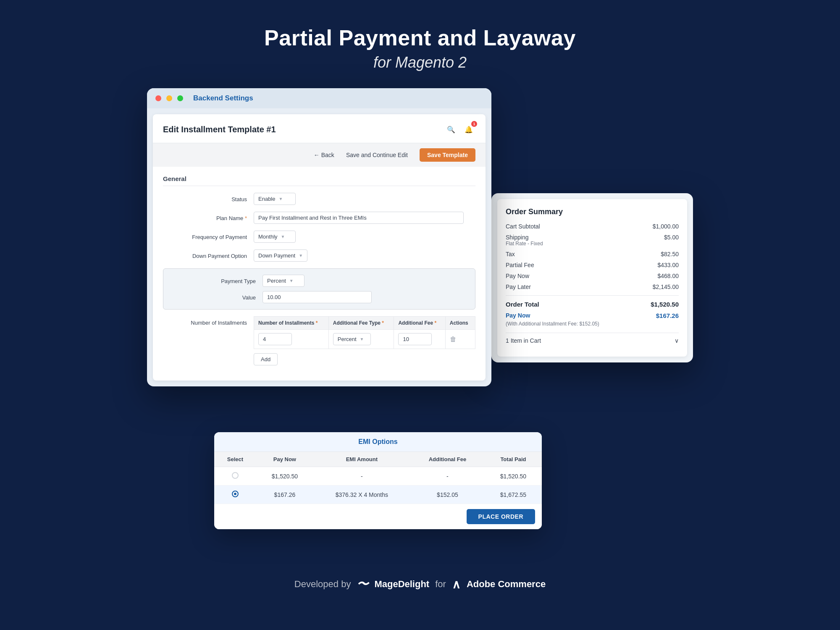 Image resolution: width=840 pixels, height=630 pixels. Describe the element at coordinates (420, 595) in the screenshot. I see `page-footer: Developed by 〜 MageDelight for ∧ Adobe C…` at that location.